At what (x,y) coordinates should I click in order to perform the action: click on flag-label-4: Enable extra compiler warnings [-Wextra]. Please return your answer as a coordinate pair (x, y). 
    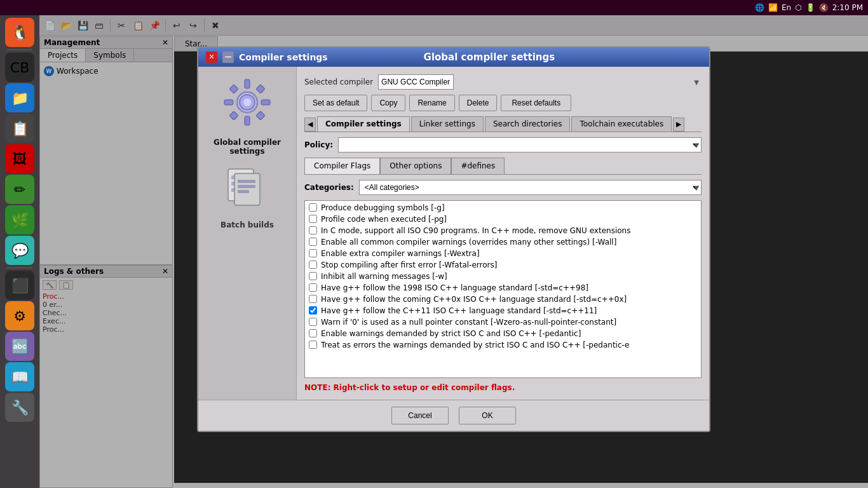
    Looking at the image, I should click on (400, 254).